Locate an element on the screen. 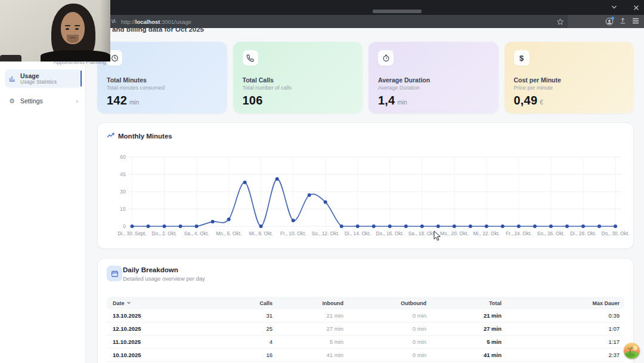  table-cell: 1:17 is located at coordinates (565, 342).